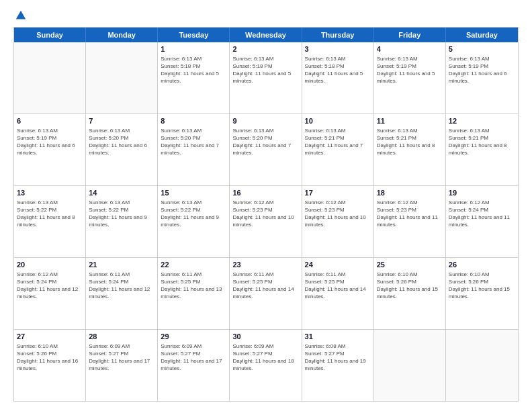 This screenshot has height=411, width=532. What do you see at coordinates (482, 150) in the screenshot?
I see `day-cell-12: 12Sunrise: 6:13 AM Sunset: 5:21 PM Dayli…` at bounding box center [482, 150].